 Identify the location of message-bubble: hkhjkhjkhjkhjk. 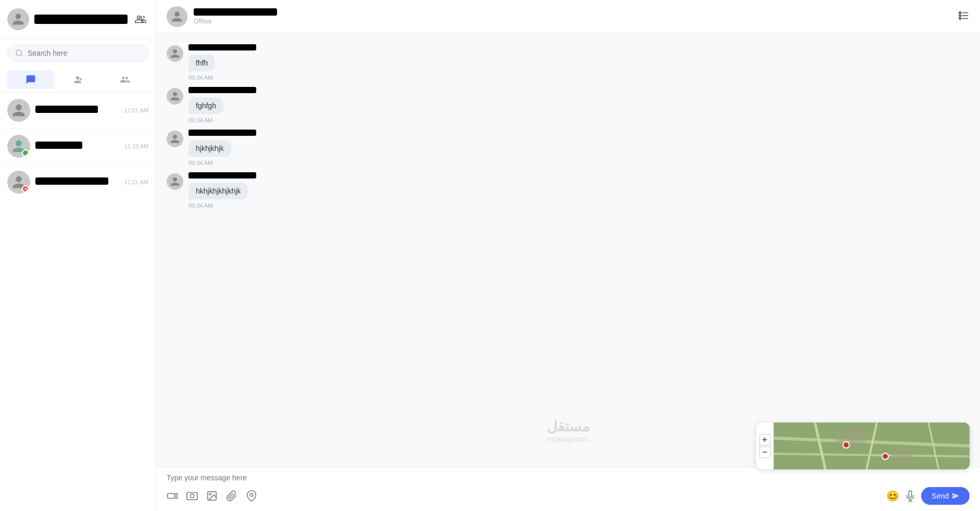
(218, 191).